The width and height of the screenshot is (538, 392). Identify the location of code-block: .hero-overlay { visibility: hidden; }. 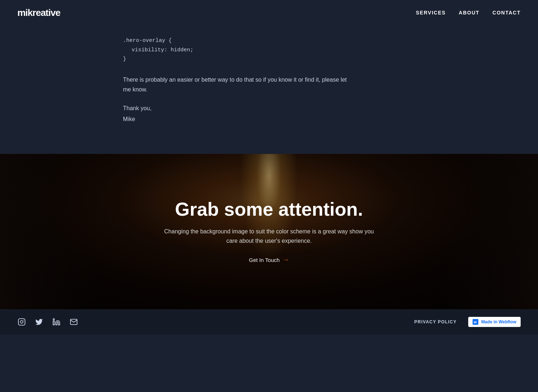
(322, 50).